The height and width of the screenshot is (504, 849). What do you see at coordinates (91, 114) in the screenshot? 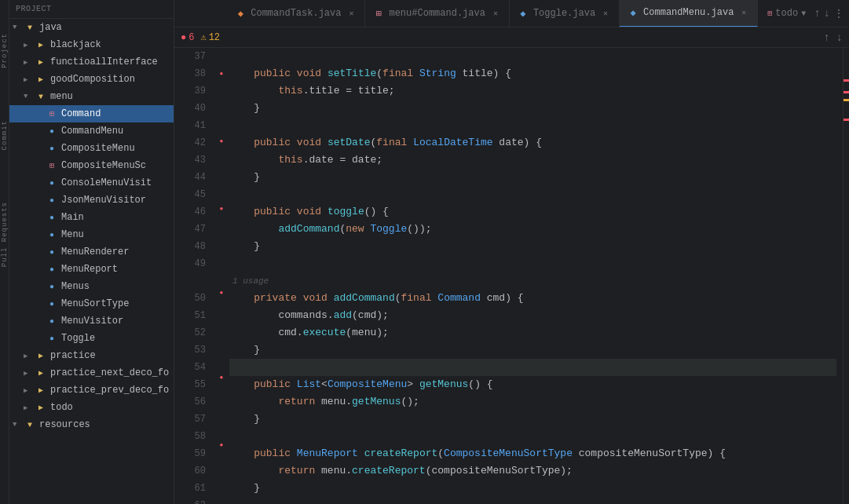
I see `sidebar-item-Command: ⊞Command` at bounding box center [91, 114].